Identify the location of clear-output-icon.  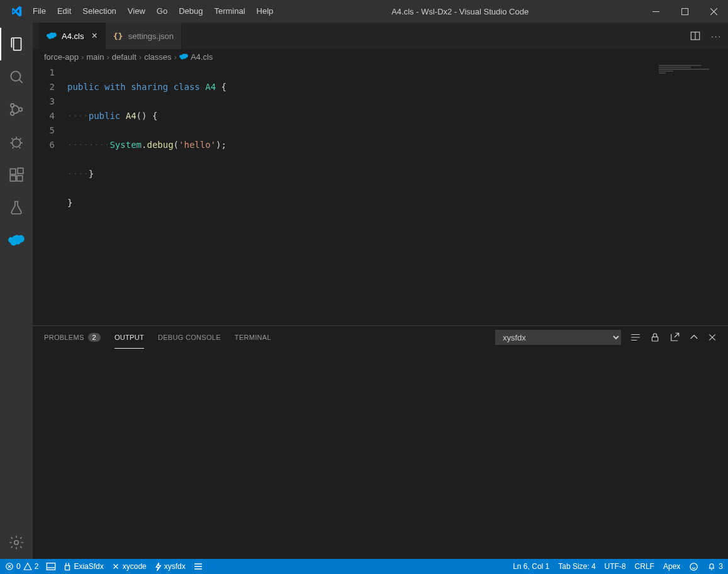
(636, 337).